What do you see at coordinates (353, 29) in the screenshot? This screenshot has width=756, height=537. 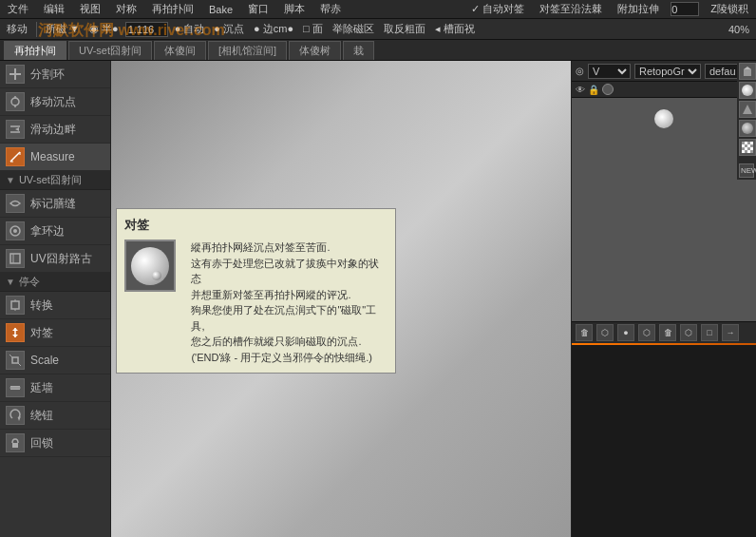 I see `tb2-exclude: 举除磁区` at bounding box center [353, 29].